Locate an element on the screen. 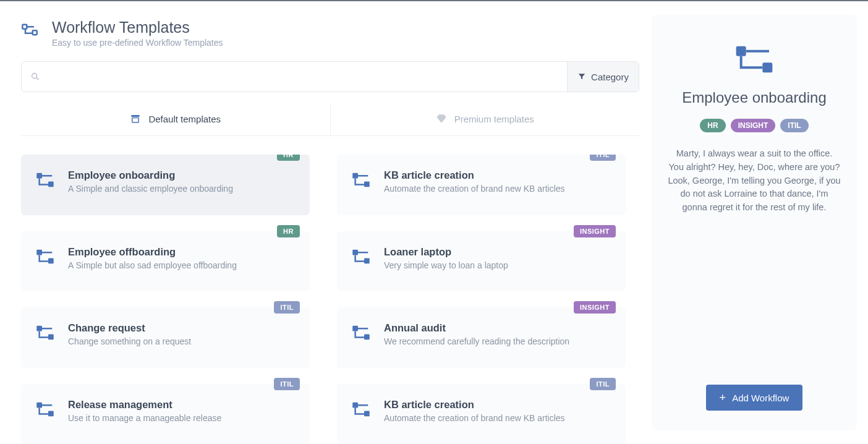 Image resolution: width=868 pixels, height=444 pixels. card-title: Employee onboarding is located at coordinates (151, 176).